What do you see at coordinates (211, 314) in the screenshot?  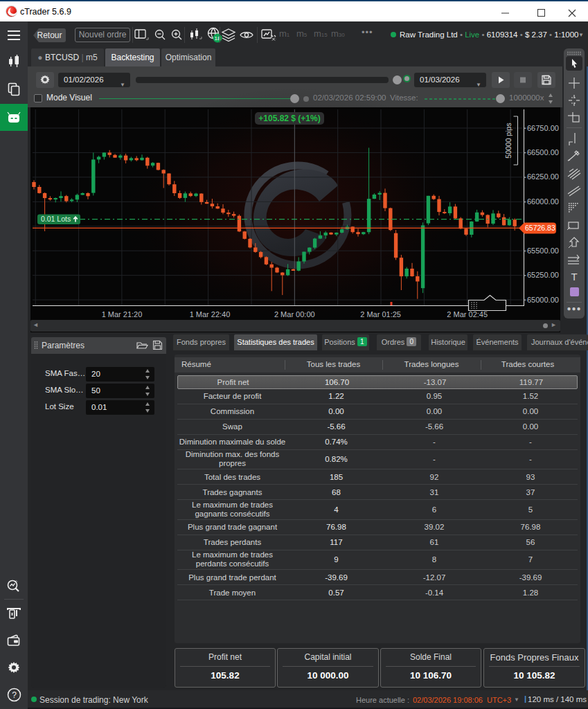 I see `svg-text: 1 Mar 22:40` at bounding box center [211, 314].